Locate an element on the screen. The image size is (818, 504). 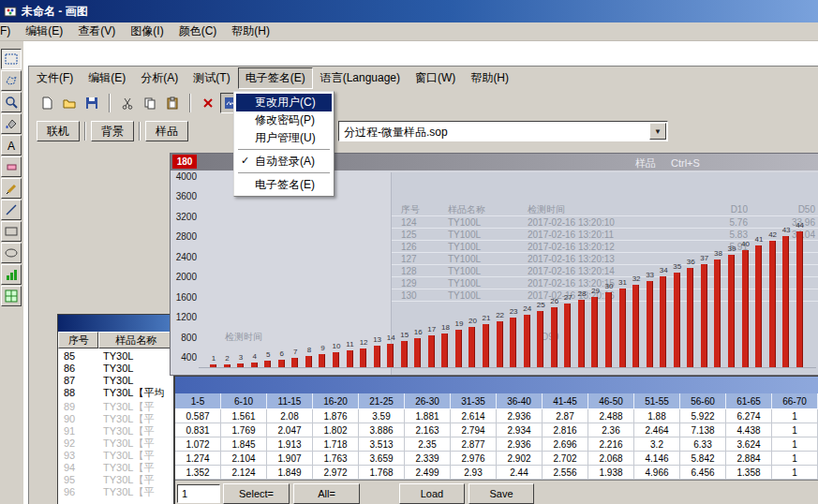
signature-menu-item-1: 更改用户(C) is located at coordinates (284, 103).